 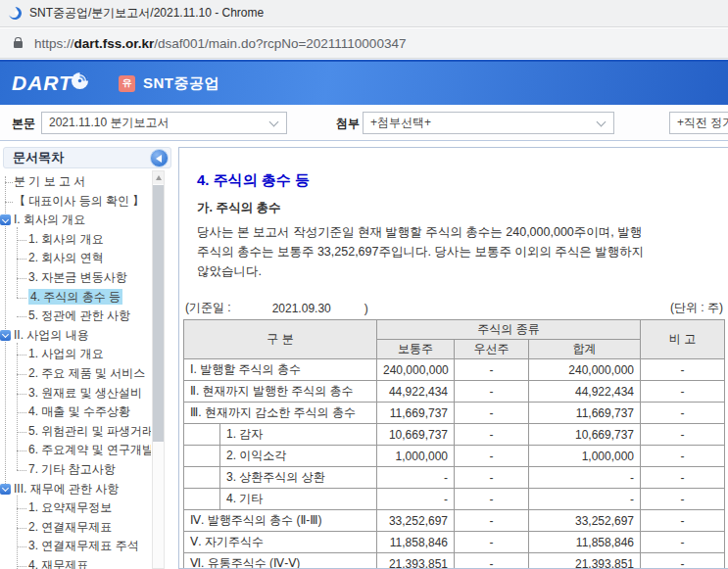 I want to click on scrollbar-thumb, so click(x=159, y=313).